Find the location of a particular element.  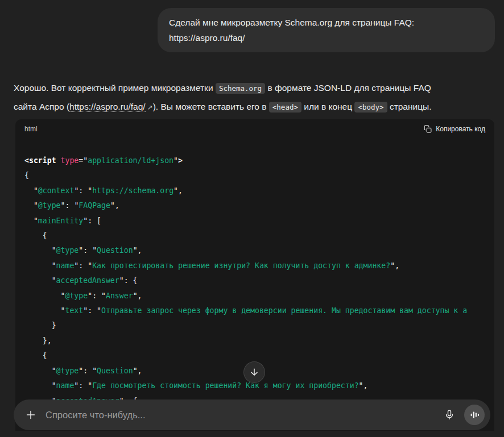

attach-plus-button is located at coordinates (31, 415).